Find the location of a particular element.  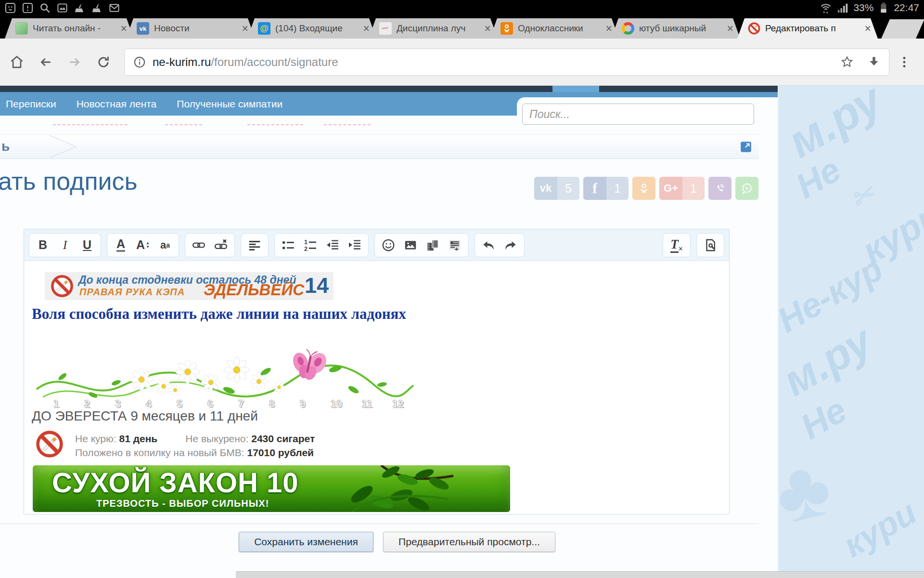

tab-odnoklassniki: Одноклассники × is located at coordinates (554, 28).